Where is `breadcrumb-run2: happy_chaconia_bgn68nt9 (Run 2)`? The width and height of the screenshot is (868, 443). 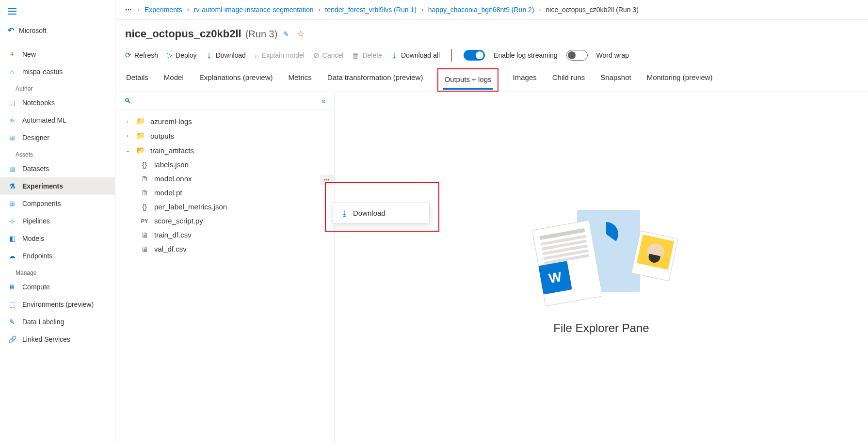 breadcrumb-run2: happy_chaconia_bgn68nt9 (Run 2) is located at coordinates (481, 10).